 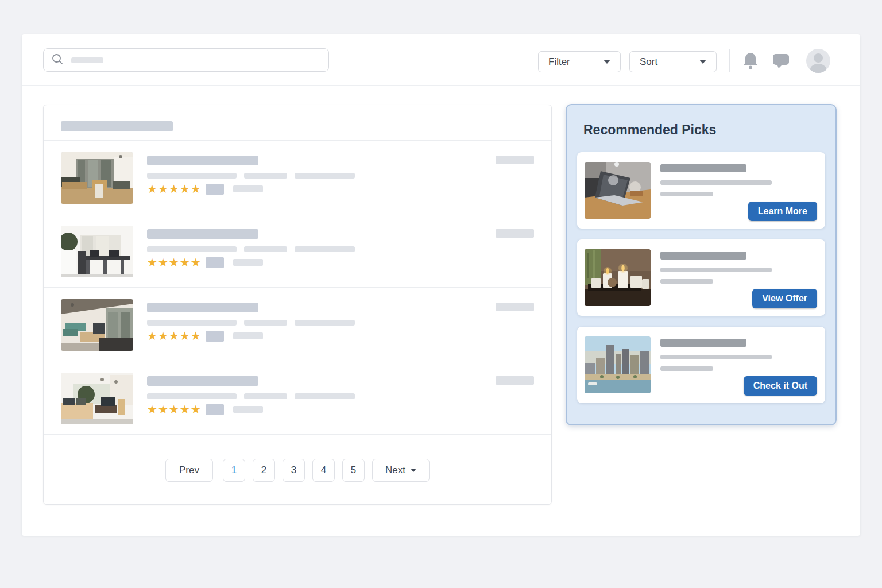 What do you see at coordinates (618, 278) in the screenshot?
I see `spa-candles-photo` at bounding box center [618, 278].